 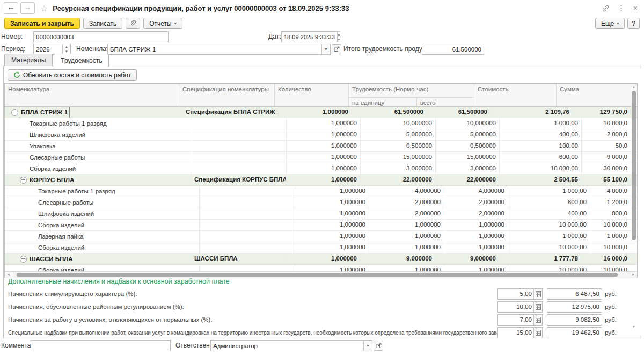 I want to click on spin-up-icon: ▲, so click(x=67, y=47).